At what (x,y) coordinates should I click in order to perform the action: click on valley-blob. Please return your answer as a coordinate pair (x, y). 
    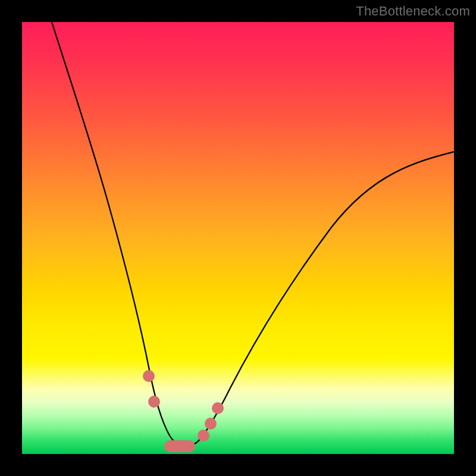
    Looking at the image, I should click on (180, 446).